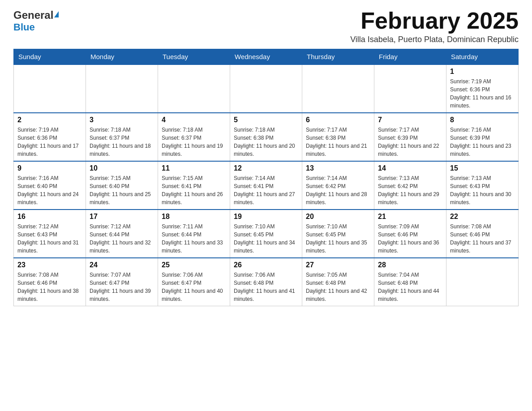 The width and height of the screenshot is (532, 411). Describe the element at coordinates (482, 120) in the screenshot. I see `day-number: 8` at that location.